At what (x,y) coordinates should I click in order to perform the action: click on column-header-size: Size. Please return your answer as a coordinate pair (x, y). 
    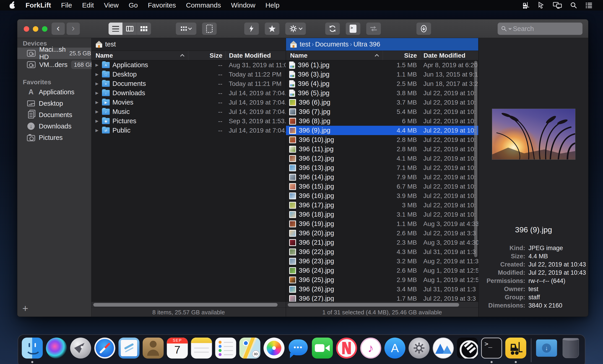
    Looking at the image, I should click on (207, 55).